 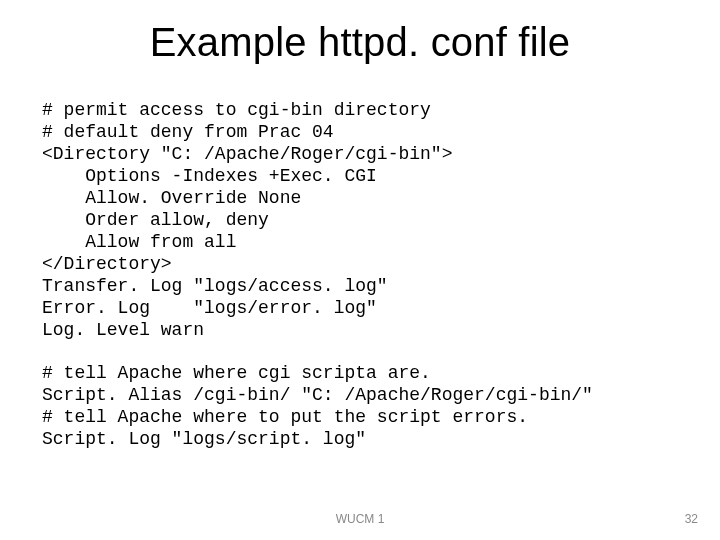 What do you see at coordinates (692, 519) in the screenshot?
I see `page-number: 32` at bounding box center [692, 519].